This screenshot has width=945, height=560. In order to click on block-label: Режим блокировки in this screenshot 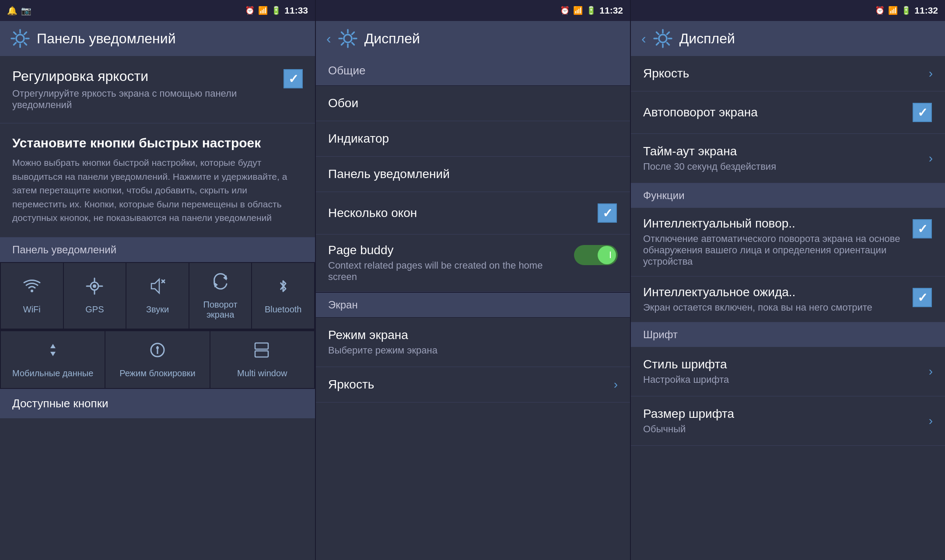, I will do `click(158, 374)`.